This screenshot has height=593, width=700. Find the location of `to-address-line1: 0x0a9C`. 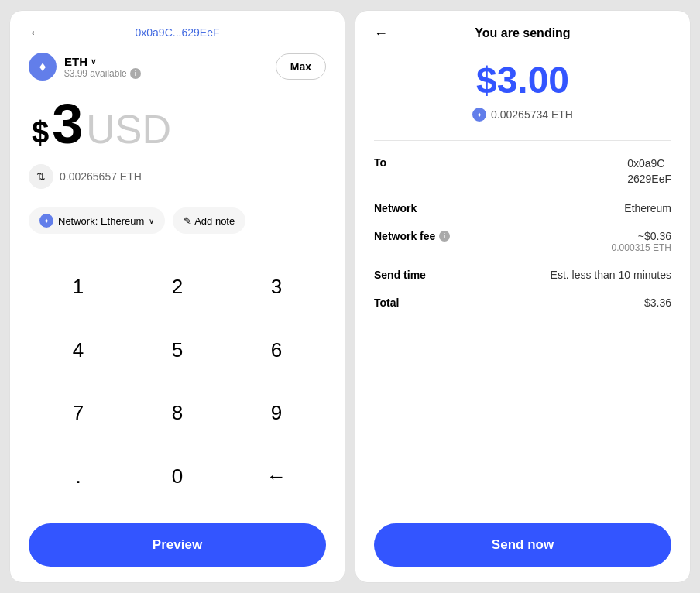

to-address-line1: 0x0a9C is located at coordinates (649, 164).